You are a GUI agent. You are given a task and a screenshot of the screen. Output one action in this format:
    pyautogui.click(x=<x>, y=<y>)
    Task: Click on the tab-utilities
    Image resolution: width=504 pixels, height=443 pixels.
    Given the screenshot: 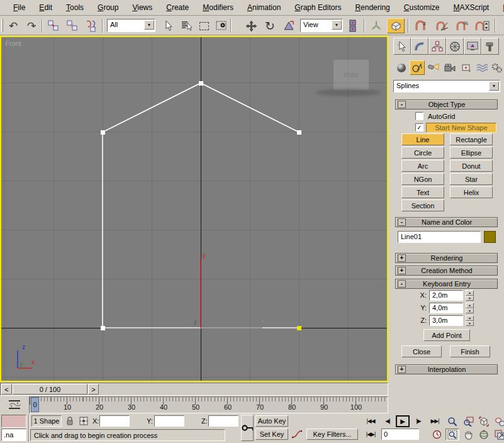 What is the action you would take?
    pyautogui.click(x=490, y=47)
    